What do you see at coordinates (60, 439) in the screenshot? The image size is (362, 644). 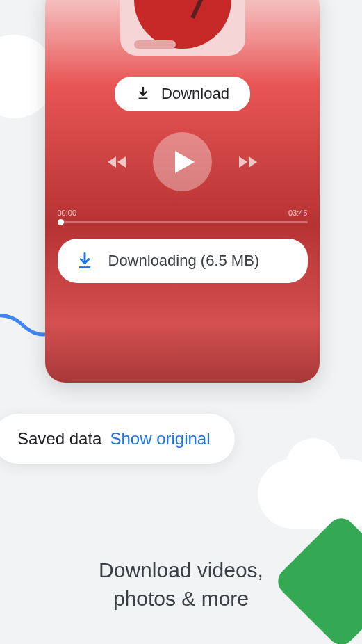 I see `saved-data-label: Saved data` at bounding box center [60, 439].